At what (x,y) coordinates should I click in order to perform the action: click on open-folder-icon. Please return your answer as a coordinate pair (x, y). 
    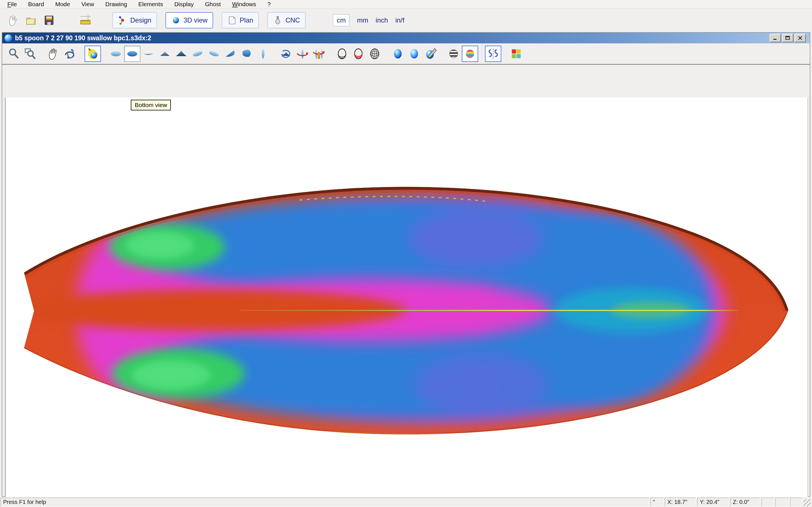
    Looking at the image, I should click on (31, 20).